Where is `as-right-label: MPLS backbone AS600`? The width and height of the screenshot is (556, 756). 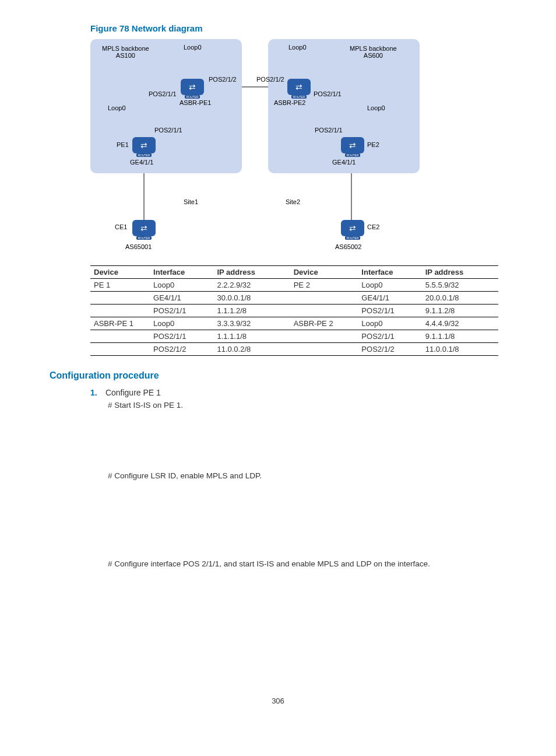
as-right-label: MPLS backbone AS600 is located at coordinates (373, 52).